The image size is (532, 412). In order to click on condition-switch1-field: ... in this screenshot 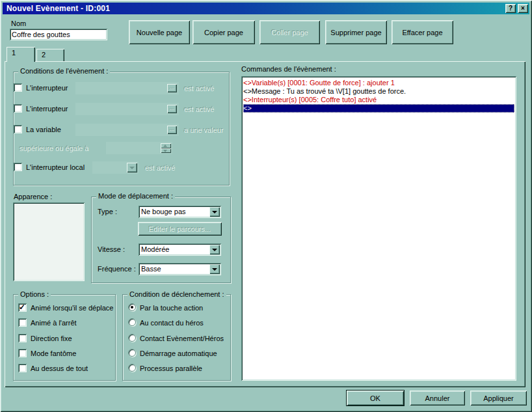, I will do `click(127, 89)`.